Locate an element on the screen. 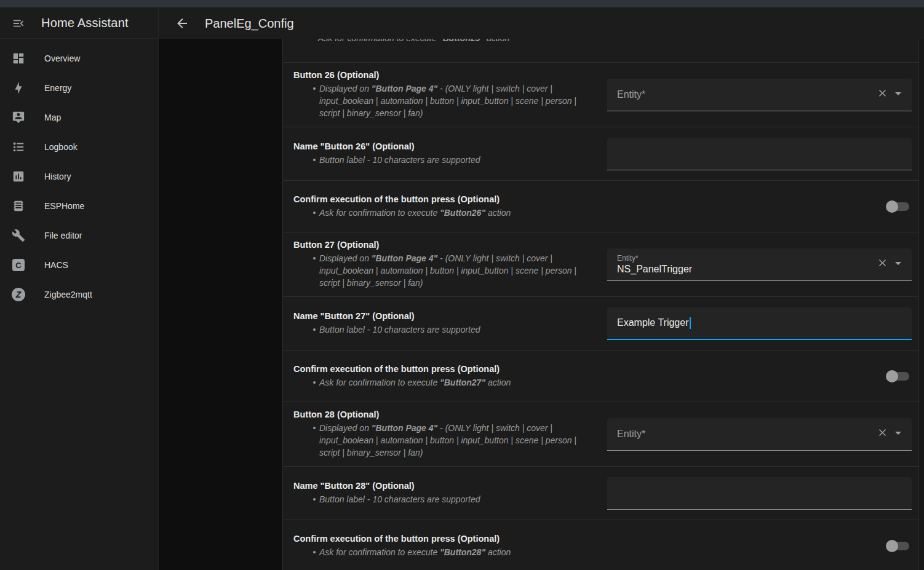 This screenshot has height=570, width=924. page-title: PanelEg_Config is located at coordinates (250, 23).